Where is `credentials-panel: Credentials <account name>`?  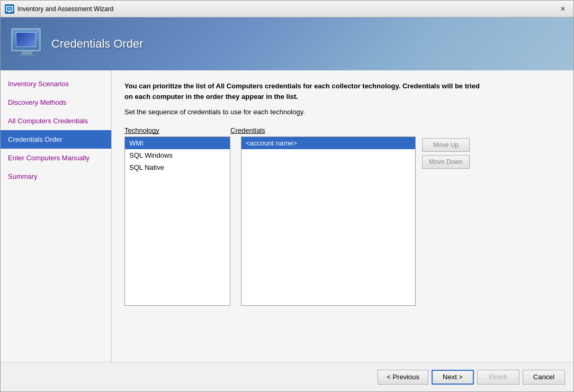 credentials-panel: Credentials <account name> is located at coordinates (323, 216).